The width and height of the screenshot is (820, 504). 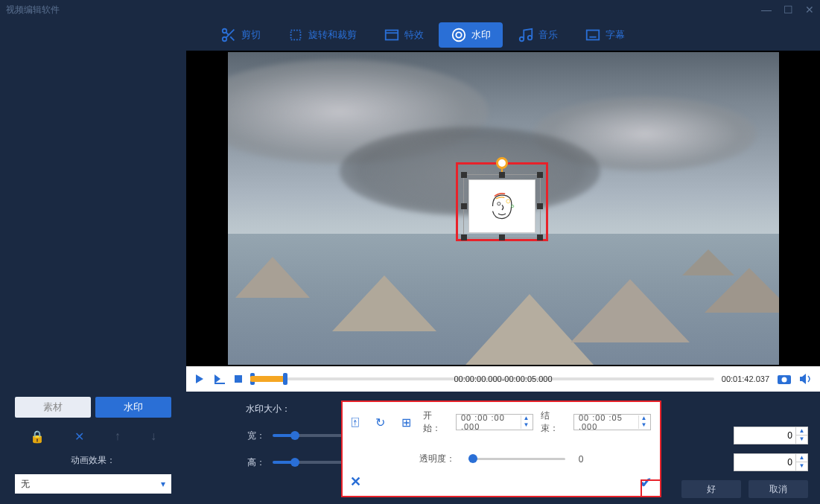 I want to click on time-range-popup: ⍐ ↻ ⊞ 开始： 00 :00 :00 .000 ▲▼ 结束： 00 :00 …, so click(x=501, y=449).